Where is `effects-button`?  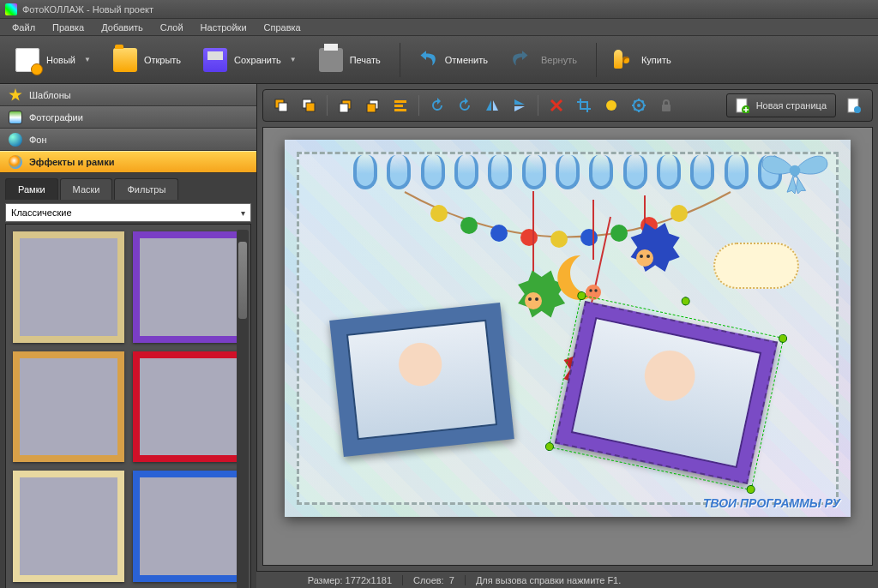
effects-button is located at coordinates (611, 105).